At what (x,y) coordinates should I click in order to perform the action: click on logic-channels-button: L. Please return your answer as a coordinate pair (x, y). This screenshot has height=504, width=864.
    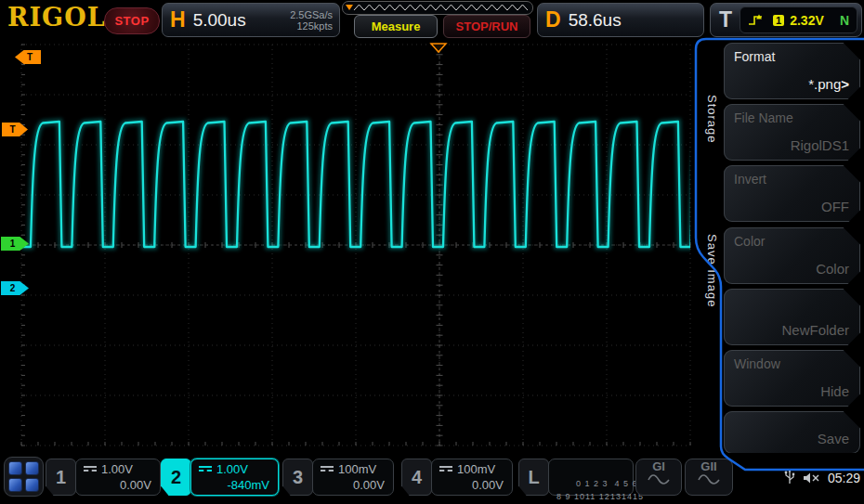
    Looking at the image, I should click on (533, 477).